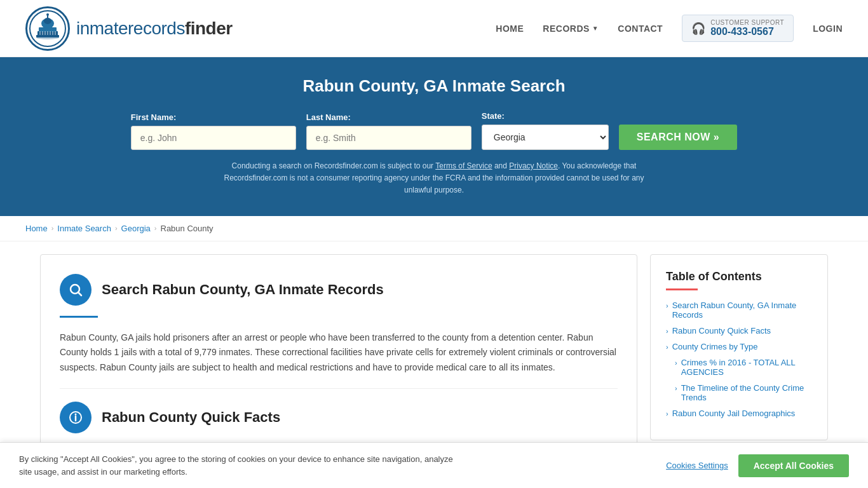 The image size is (868, 488). I want to click on breadcrumb-home: Home, so click(37, 229).